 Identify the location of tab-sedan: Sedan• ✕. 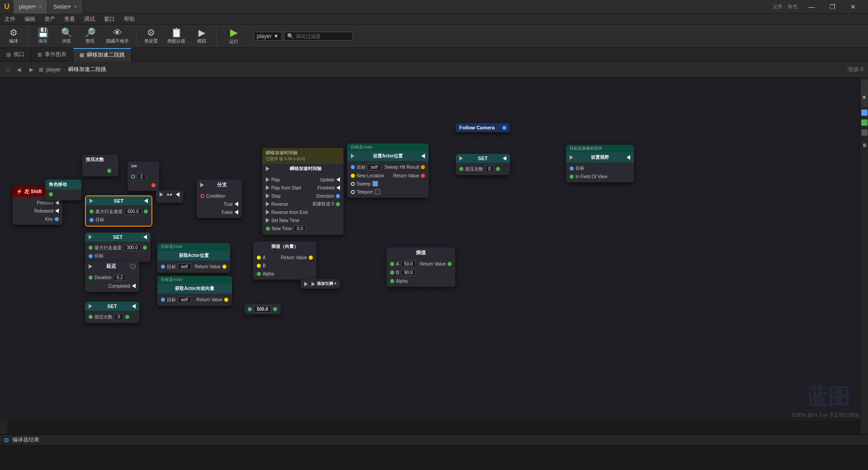
(66, 7).